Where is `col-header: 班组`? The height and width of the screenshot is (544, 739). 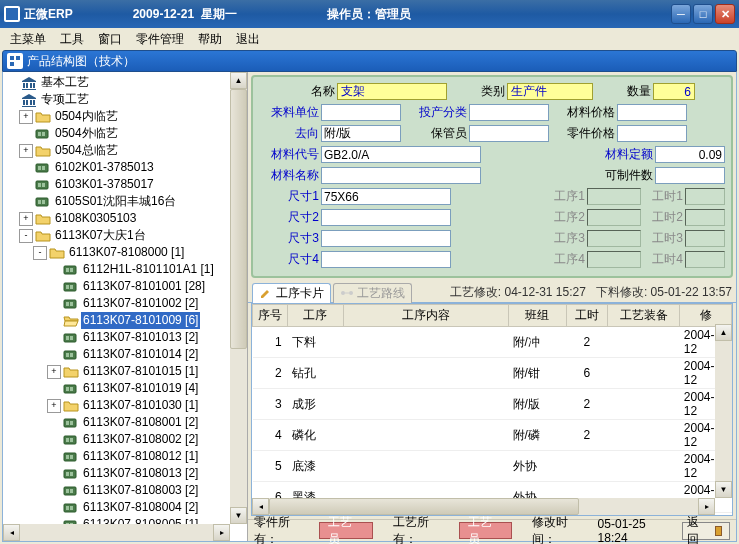
col-header: 班组 is located at coordinates (538, 316).